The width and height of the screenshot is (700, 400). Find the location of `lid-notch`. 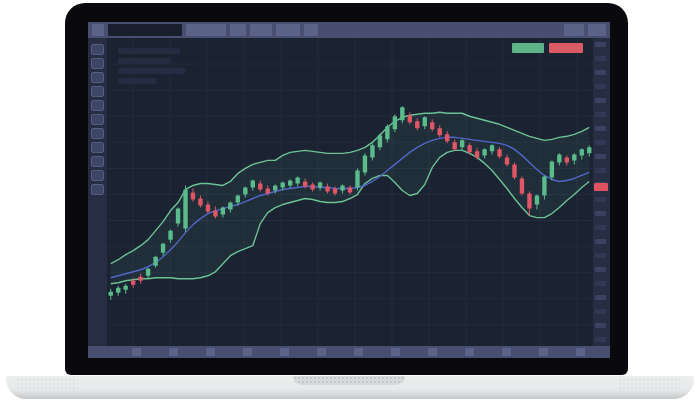

lid-notch is located at coordinates (349, 380).